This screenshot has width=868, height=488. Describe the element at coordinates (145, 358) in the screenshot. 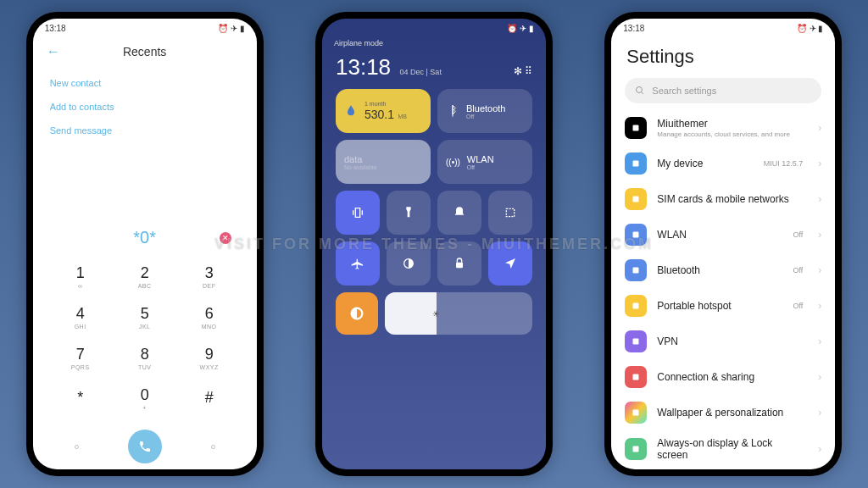

I see `keypad-key: 8TUV` at that location.